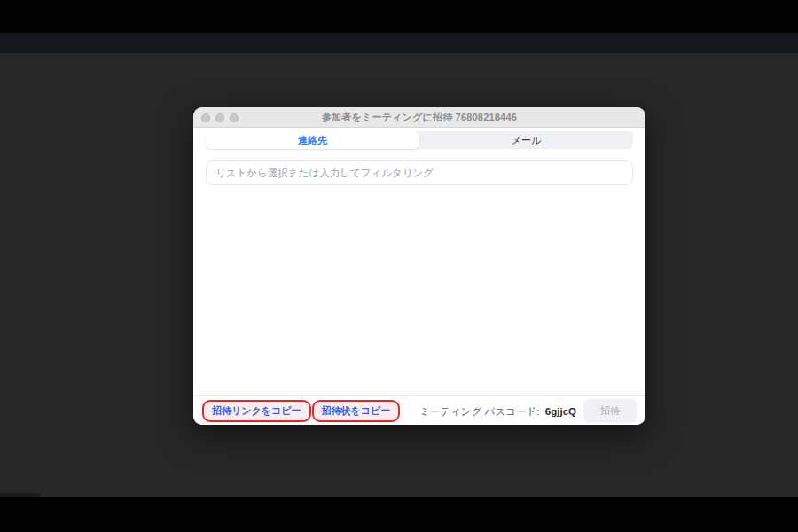 Image resolution: width=798 pixels, height=532 pixels. What do you see at coordinates (301, 411) in the screenshot?
I see `copy-buttons-group: 招待リンクをコピー 招待状をコピー` at bounding box center [301, 411].